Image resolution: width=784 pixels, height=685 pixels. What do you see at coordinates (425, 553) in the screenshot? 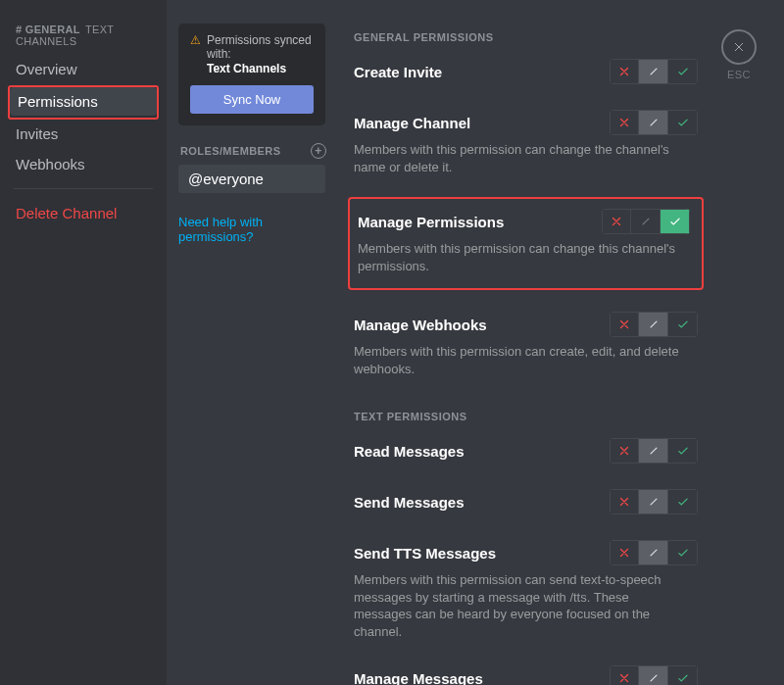
I see `permission-title: Send TTS Messages` at bounding box center [425, 553].